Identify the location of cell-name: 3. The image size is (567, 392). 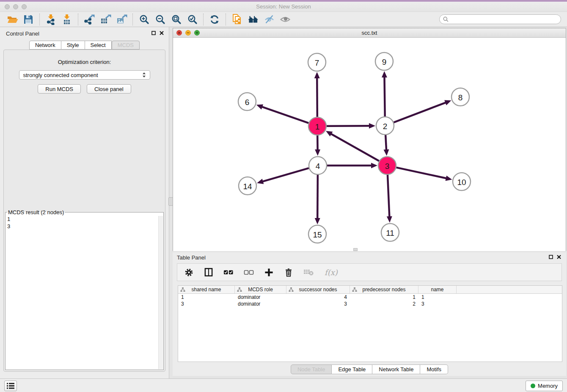
(438, 304).